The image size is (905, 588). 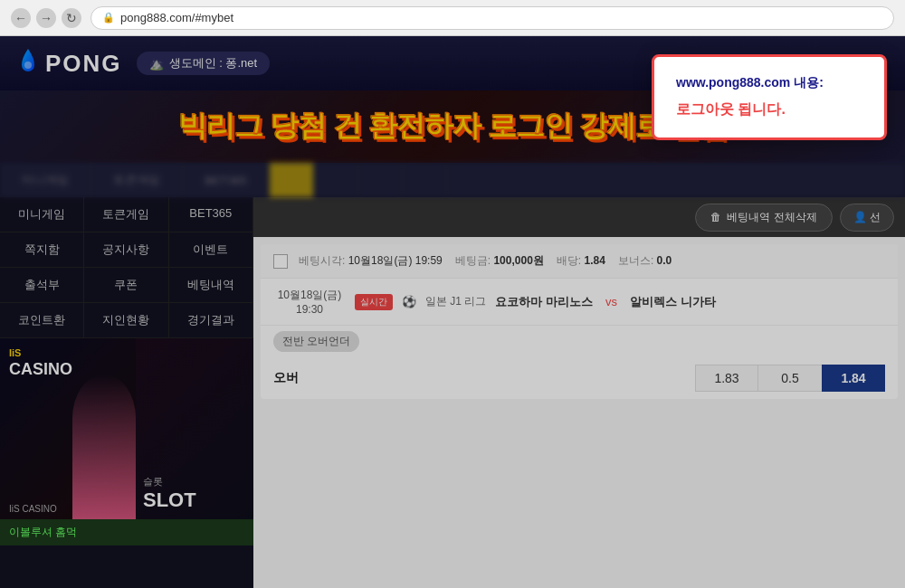 What do you see at coordinates (46, 18) in the screenshot?
I see `browser-nav-buttons: ← → ↻` at bounding box center [46, 18].